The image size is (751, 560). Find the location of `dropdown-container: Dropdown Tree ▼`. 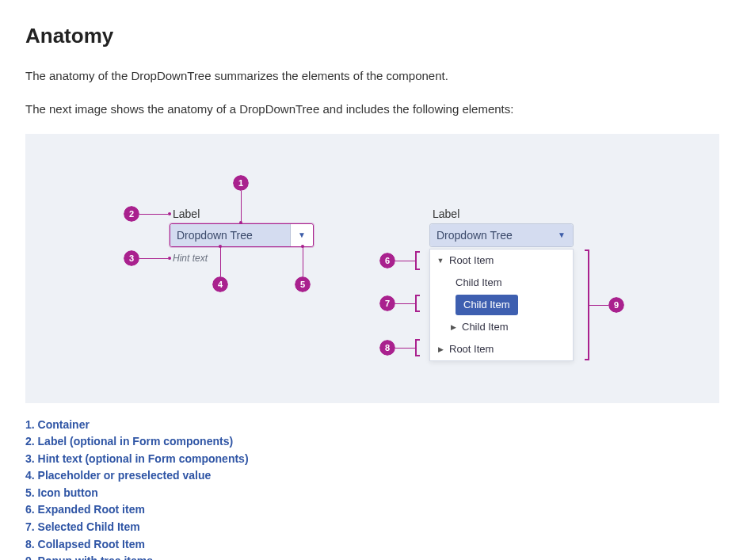

dropdown-container: Dropdown Tree ▼ is located at coordinates (242, 235).